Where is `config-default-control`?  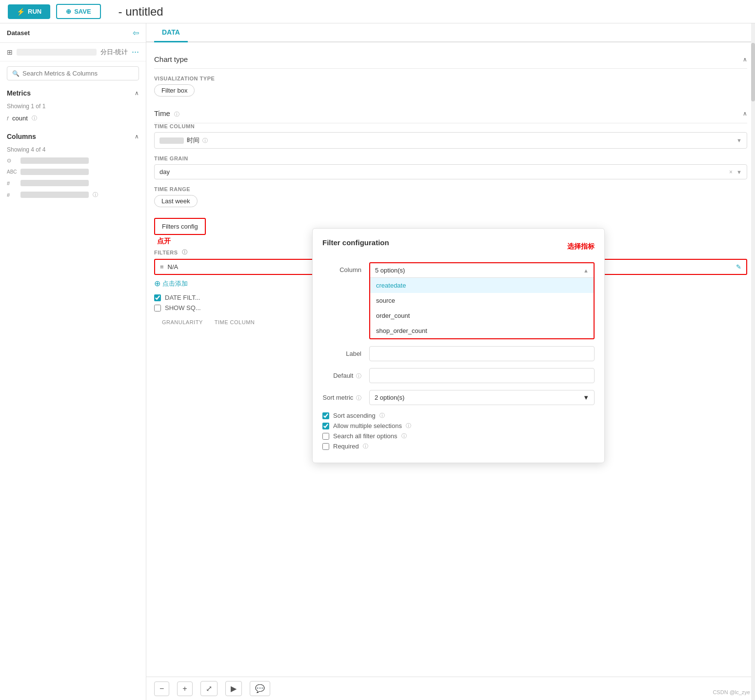
config-default-control is located at coordinates (482, 375).